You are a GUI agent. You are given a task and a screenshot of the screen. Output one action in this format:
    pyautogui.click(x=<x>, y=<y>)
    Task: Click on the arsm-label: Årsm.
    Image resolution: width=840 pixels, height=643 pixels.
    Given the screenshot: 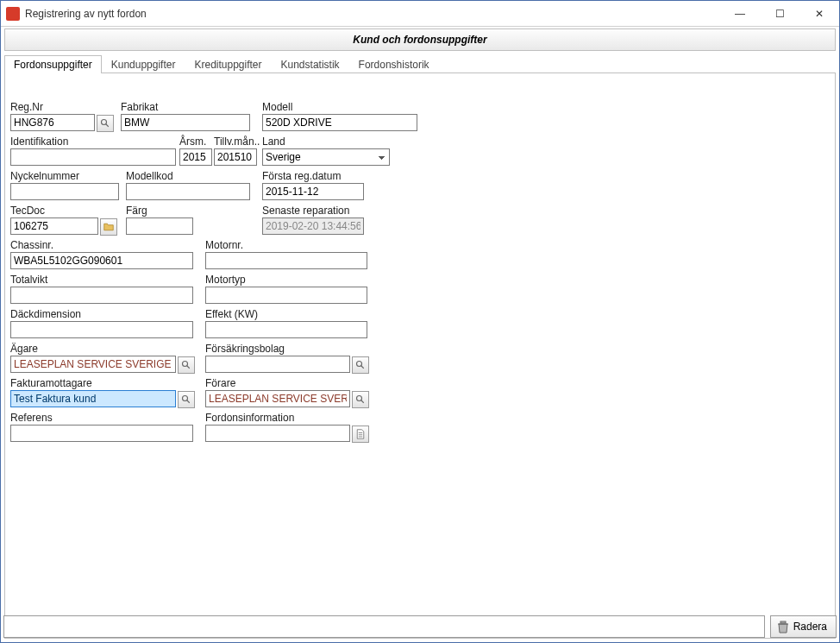 What is the action you would take?
    pyautogui.click(x=196, y=142)
    